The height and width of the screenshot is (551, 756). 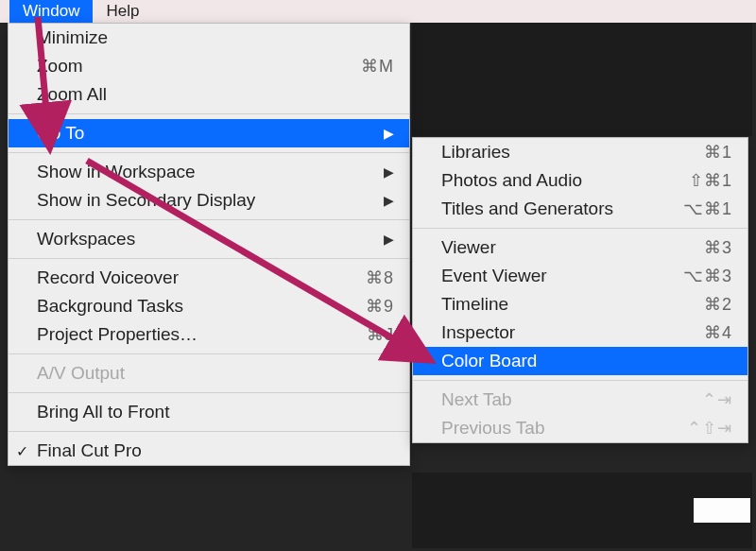 I want to click on submenu-timeline: Timeline ⌘2, so click(x=580, y=304).